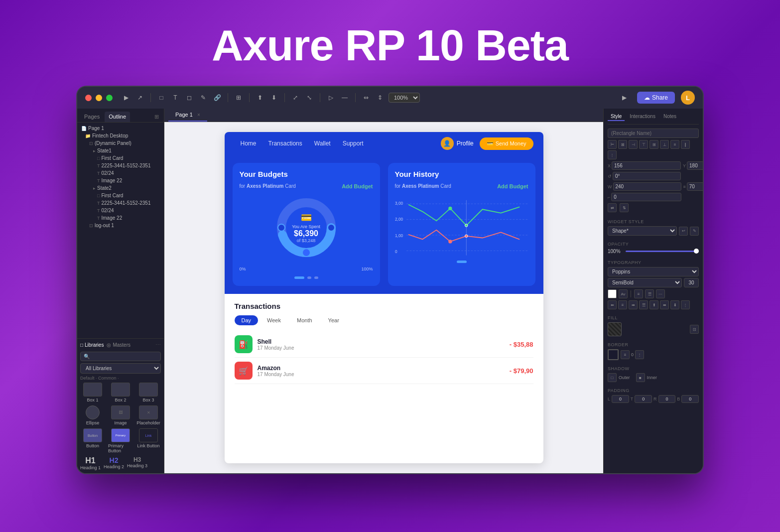  I want to click on heading3-item: H3 Heading 3, so click(137, 463).